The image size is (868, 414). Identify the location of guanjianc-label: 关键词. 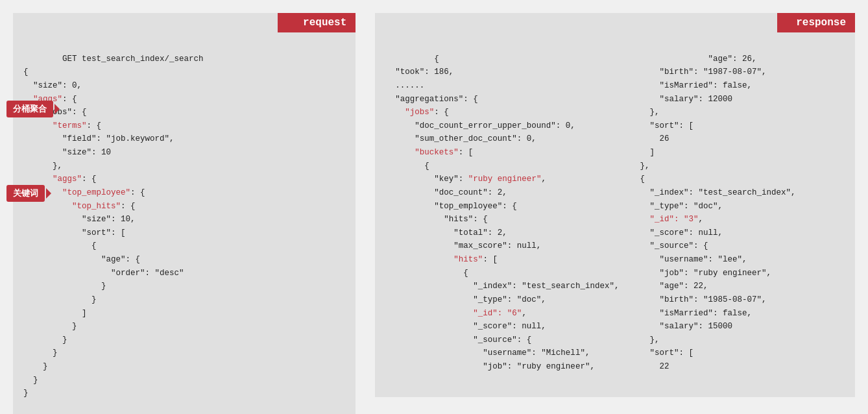
(26, 193).